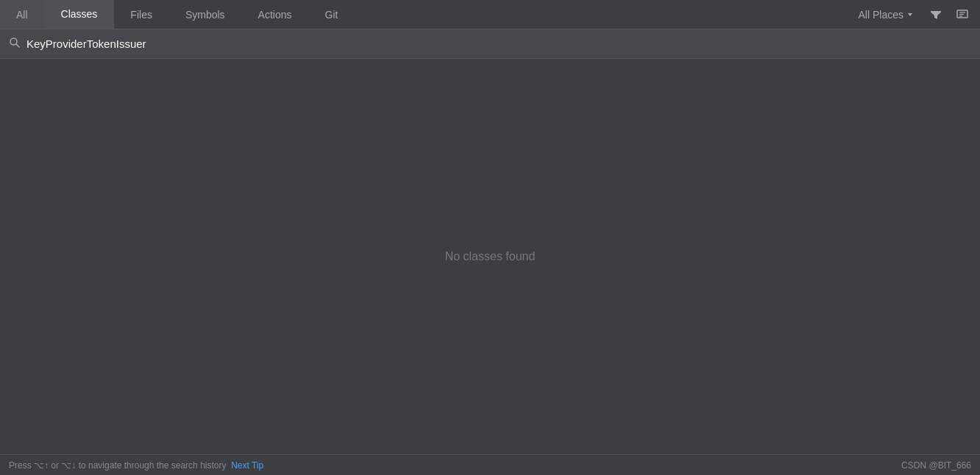 This screenshot has width=980, height=475. Describe the element at coordinates (962, 15) in the screenshot. I see `preview-icon` at that location.